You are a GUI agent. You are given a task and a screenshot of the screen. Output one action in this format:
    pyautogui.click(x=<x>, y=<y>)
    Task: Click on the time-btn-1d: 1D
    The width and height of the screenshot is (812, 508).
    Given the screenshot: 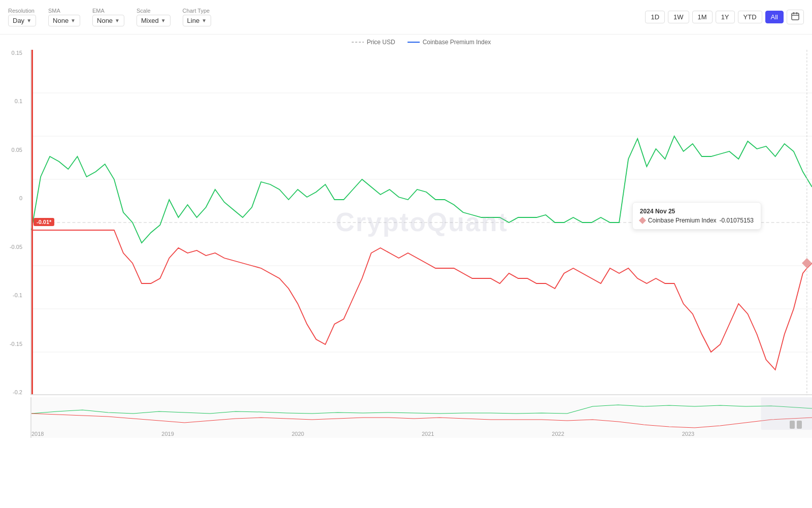 What is the action you would take?
    pyautogui.click(x=655, y=17)
    